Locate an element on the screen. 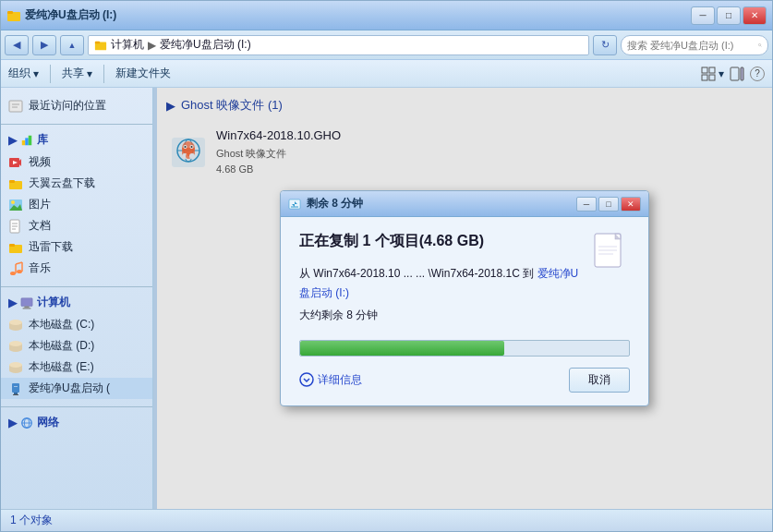  cancel-button: 取消 is located at coordinates (599, 381).